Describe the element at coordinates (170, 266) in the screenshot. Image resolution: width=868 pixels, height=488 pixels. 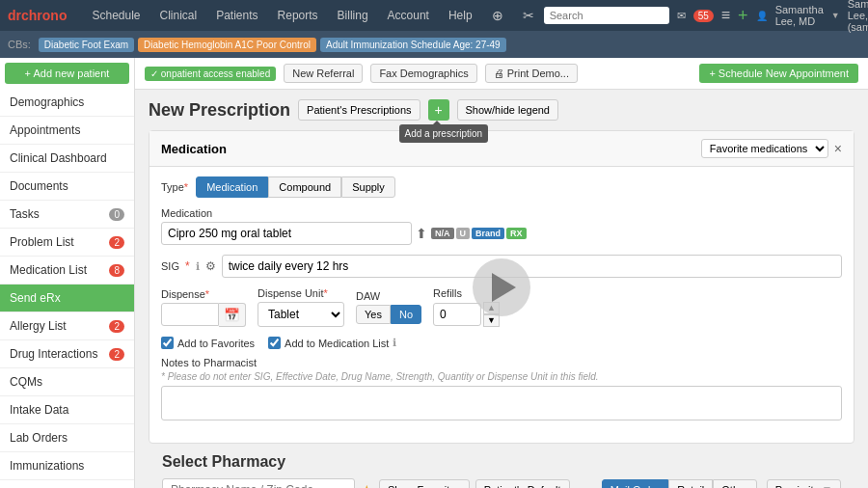
I see `sig-label: SIG` at that location.